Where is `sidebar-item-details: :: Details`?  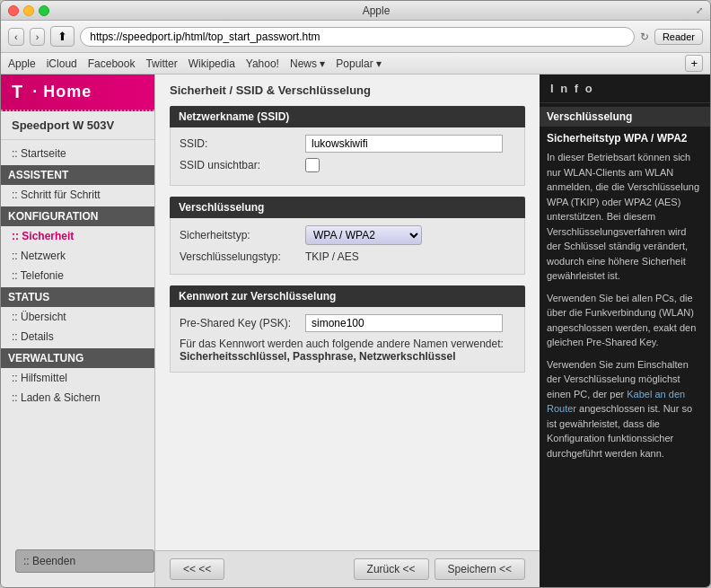
sidebar-item-details: :: Details is located at coordinates (77, 337).